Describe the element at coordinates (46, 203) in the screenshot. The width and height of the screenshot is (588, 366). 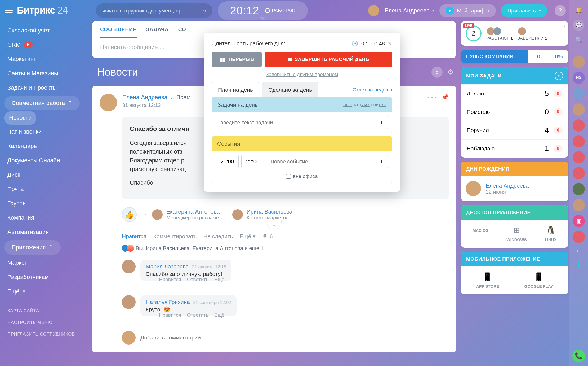
I see `nav-groups: Группы` at that location.